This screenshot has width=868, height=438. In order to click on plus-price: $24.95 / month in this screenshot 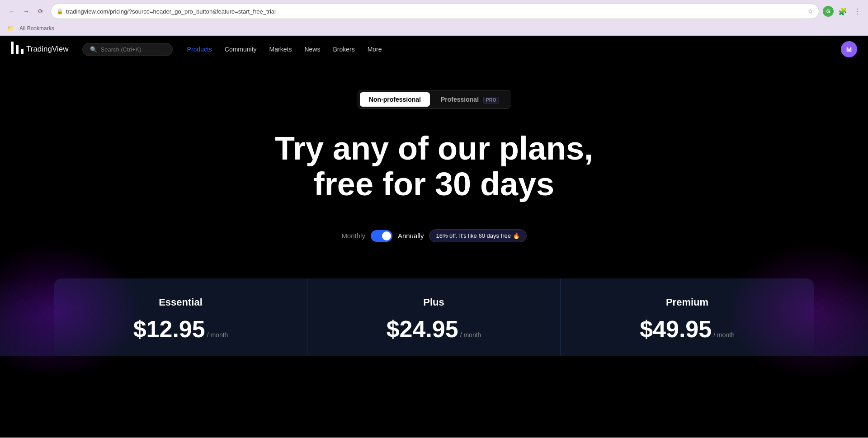, I will do `click(434, 329)`.